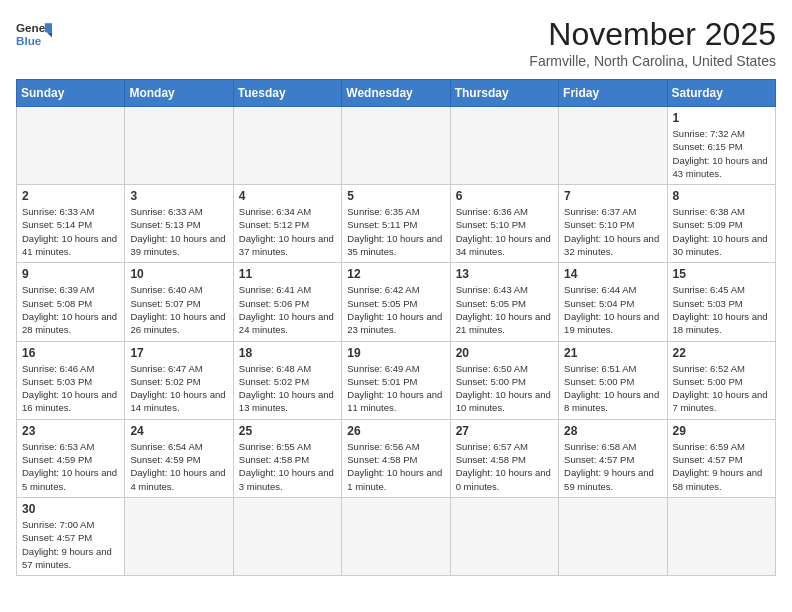 The height and width of the screenshot is (612, 792). Describe the element at coordinates (396, 94) in the screenshot. I see `weekday-header-row: SundayMondayTuesdayWednesdayThursdayFrid…` at that location.